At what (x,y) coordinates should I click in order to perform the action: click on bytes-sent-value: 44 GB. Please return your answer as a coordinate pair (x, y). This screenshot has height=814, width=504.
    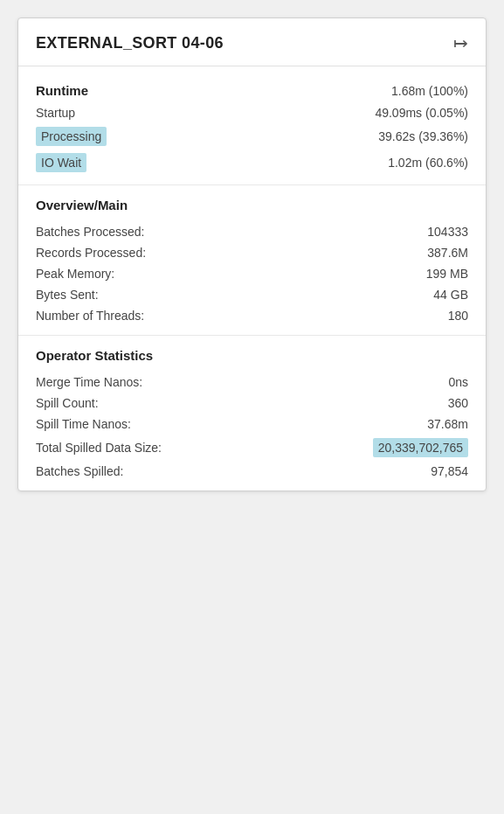
    Looking at the image, I should click on (451, 295).